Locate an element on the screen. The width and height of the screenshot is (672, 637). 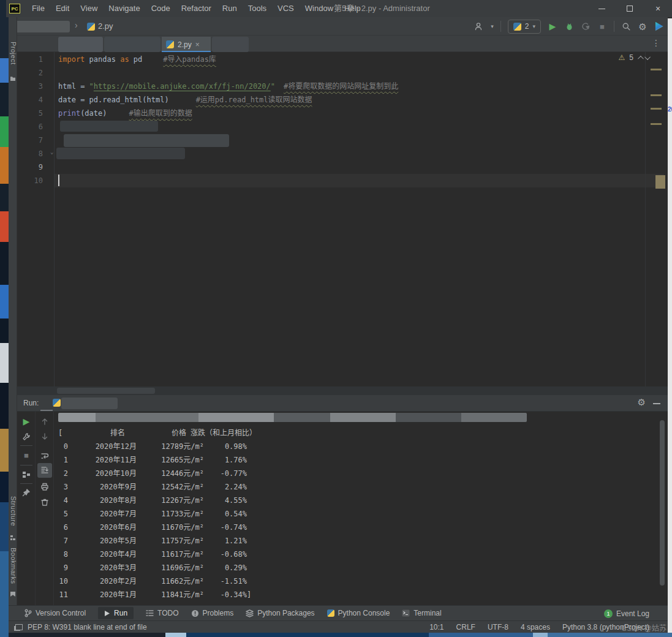
table-row: 0 2020年12月 12789元/m² 0.98% is located at coordinates (153, 447).